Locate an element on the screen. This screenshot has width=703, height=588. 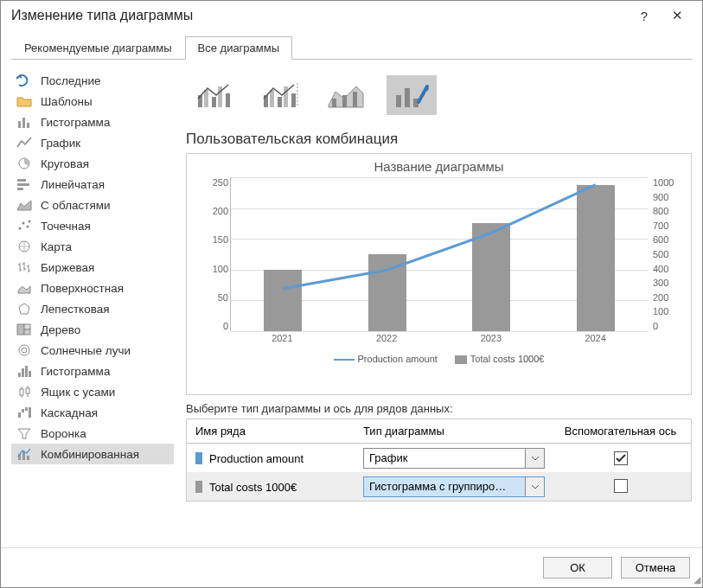
sidebar-item-area: С областями is located at coordinates (93, 205).